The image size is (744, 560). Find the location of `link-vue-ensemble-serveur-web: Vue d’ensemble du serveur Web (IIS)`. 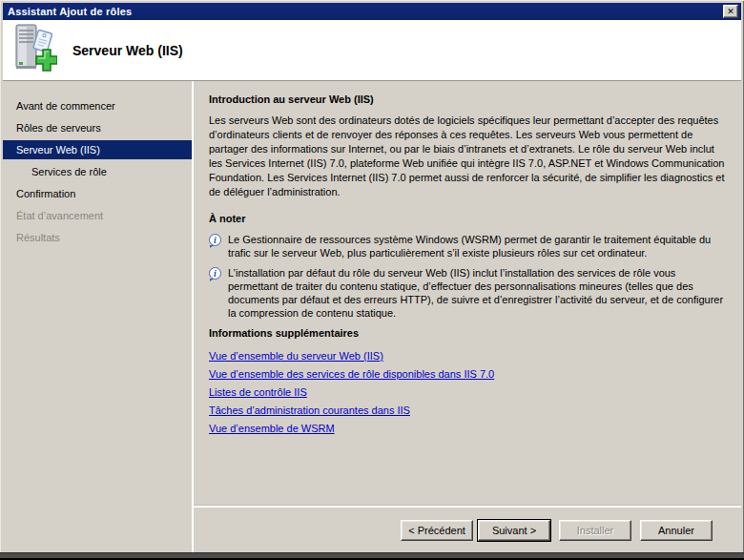

link-vue-ensemble-serveur-web: Vue d’ensemble du serveur Web (IIS) is located at coordinates (296, 357).